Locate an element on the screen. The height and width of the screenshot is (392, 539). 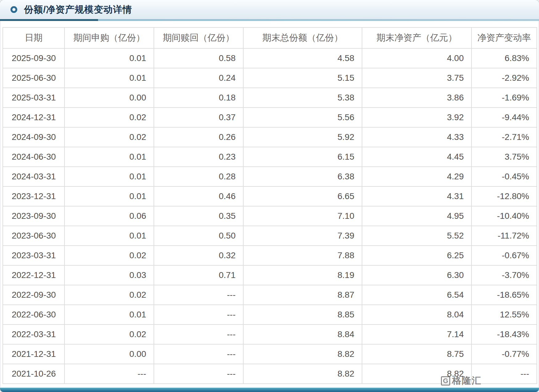
table-row: 2023-12-310.010.466.654.31-12.80% is located at coordinates (270, 196).